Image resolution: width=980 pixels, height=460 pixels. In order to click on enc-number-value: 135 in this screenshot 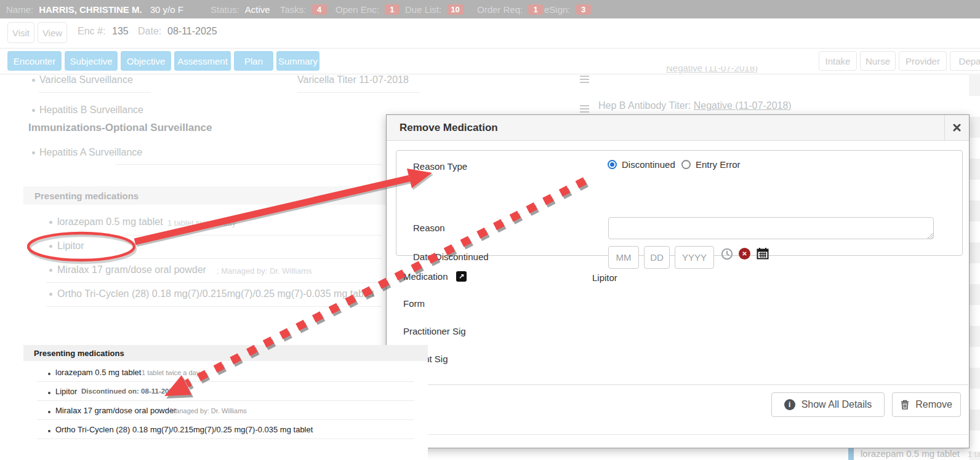, I will do `click(121, 31)`.